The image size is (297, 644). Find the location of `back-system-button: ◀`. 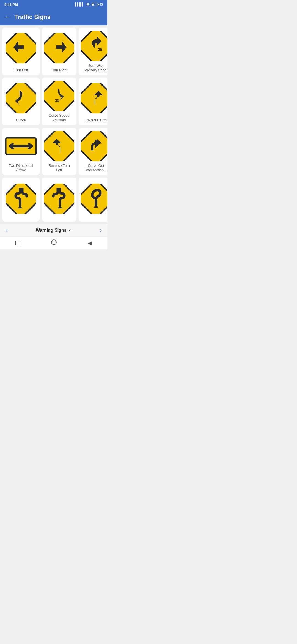

back-system-button: ◀ is located at coordinates (90, 243).